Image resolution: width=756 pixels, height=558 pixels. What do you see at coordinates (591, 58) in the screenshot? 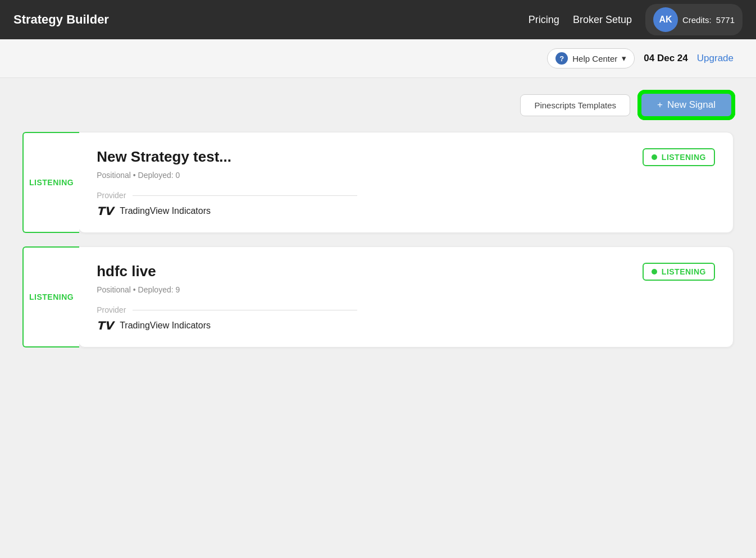
I see `help-center-button: ? Help Center ▾` at bounding box center [591, 58].